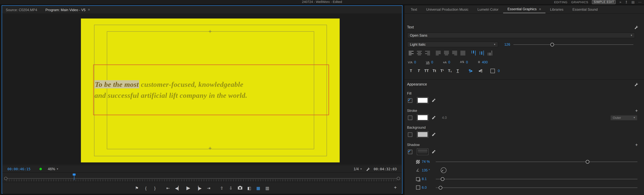 Image resolution: width=644 pixels, height=195 pixels. What do you see at coordinates (146, 188) in the screenshot?
I see `mark-in-button: {` at bounding box center [146, 188].